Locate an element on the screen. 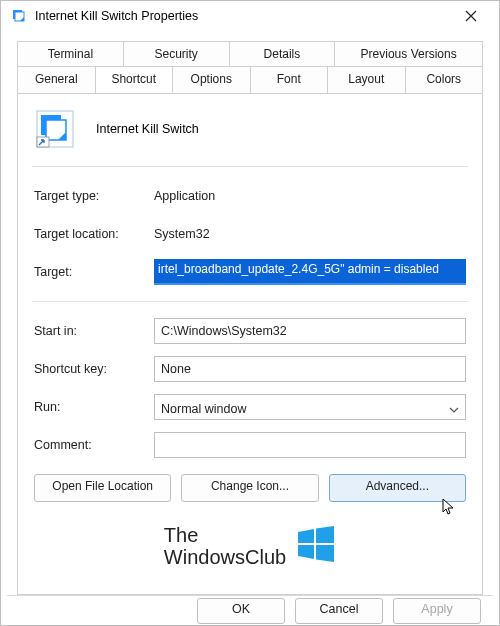 This screenshot has width=500, height=626. tab-terminal: Terminal is located at coordinates (70, 54).